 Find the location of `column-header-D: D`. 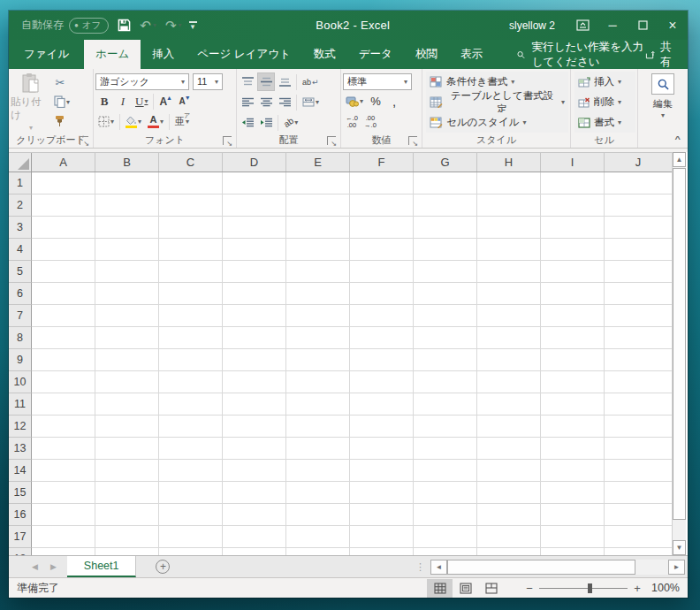

column-header-D: D is located at coordinates (255, 163).